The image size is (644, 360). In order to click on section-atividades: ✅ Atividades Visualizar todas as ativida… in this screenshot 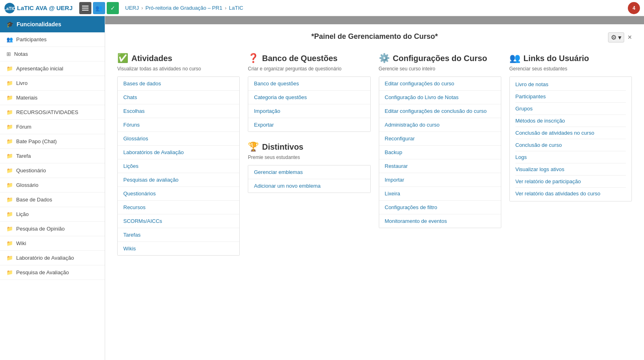, I will do `click(179, 155)`.